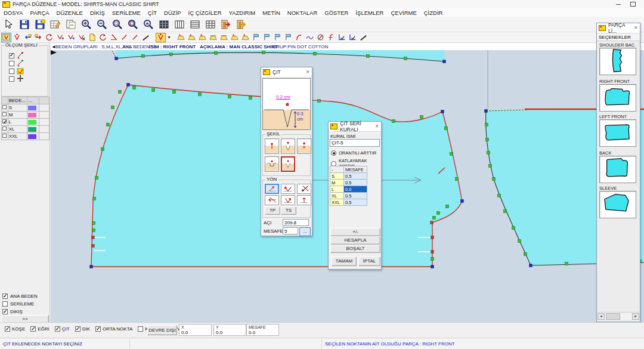 This screenshot has height=349, width=644. I want to click on scroll-right-icon: ►, so click(636, 316).